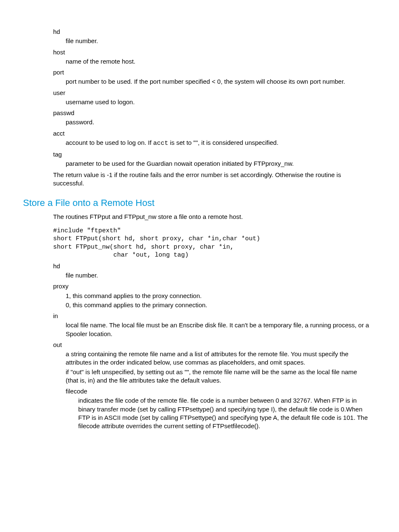 The width and height of the screenshot is (399, 532). I want to click on def-acct-post: is set to "", it is considered unspecifi…, so click(223, 142).